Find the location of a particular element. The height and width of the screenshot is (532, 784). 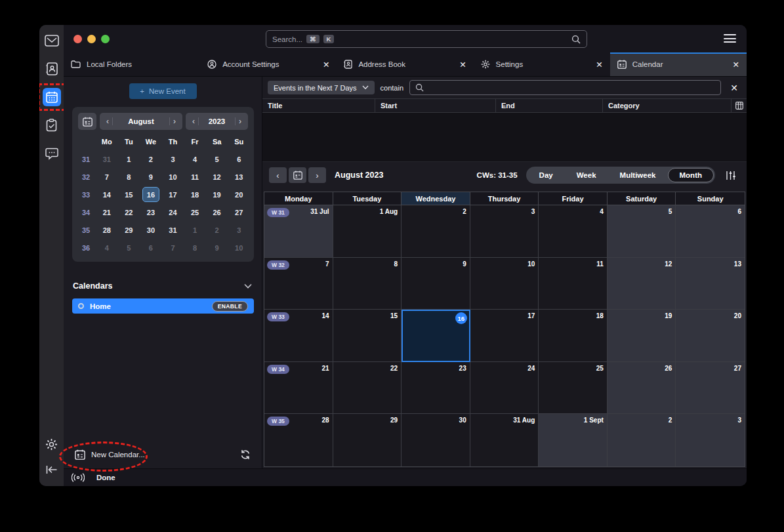

tab-settings: Settings✕ is located at coordinates (542, 64).